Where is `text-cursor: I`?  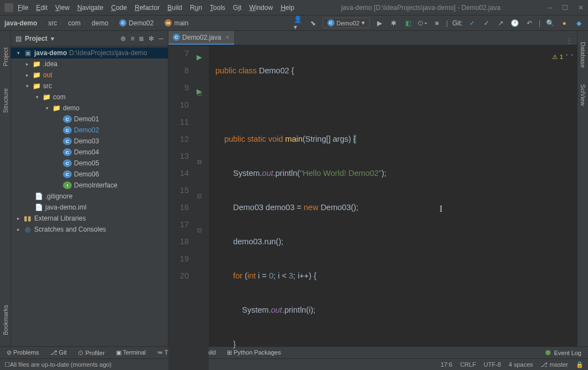 text-cursor: I is located at coordinates (441, 208).